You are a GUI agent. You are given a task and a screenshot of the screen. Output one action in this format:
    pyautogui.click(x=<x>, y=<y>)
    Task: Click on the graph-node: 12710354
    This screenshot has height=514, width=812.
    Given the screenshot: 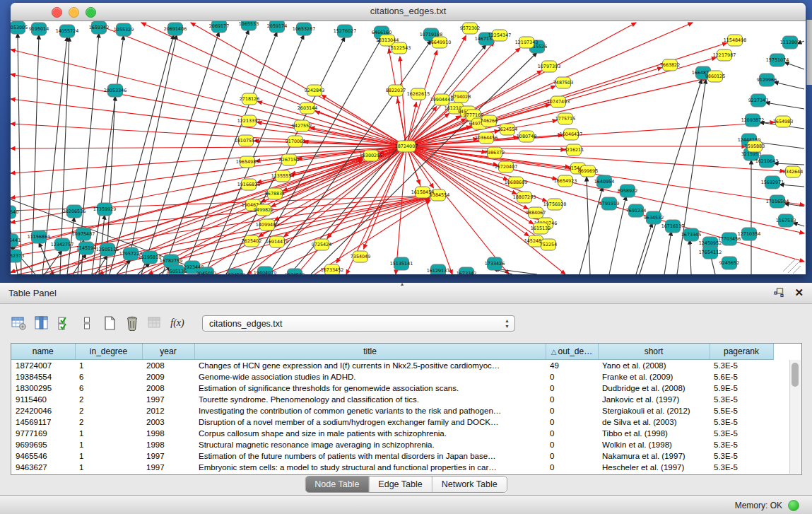 What is the action you would take?
    pyautogui.click(x=749, y=234)
    